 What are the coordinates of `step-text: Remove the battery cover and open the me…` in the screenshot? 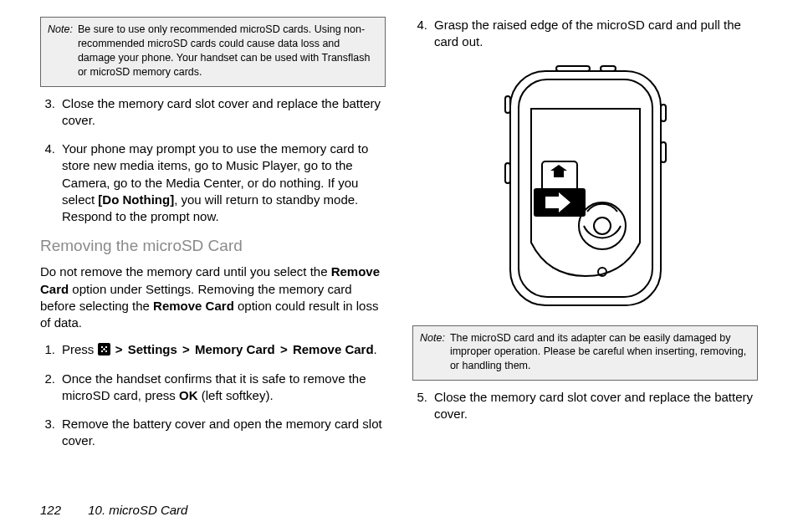 It's located at (224, 433).